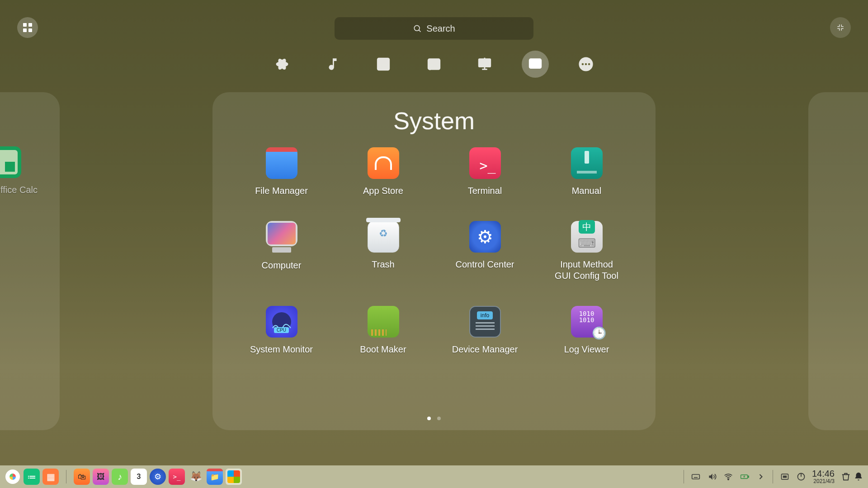 The image size is (868, 488). I want to click on app-label: Computer, so click(282, 266).